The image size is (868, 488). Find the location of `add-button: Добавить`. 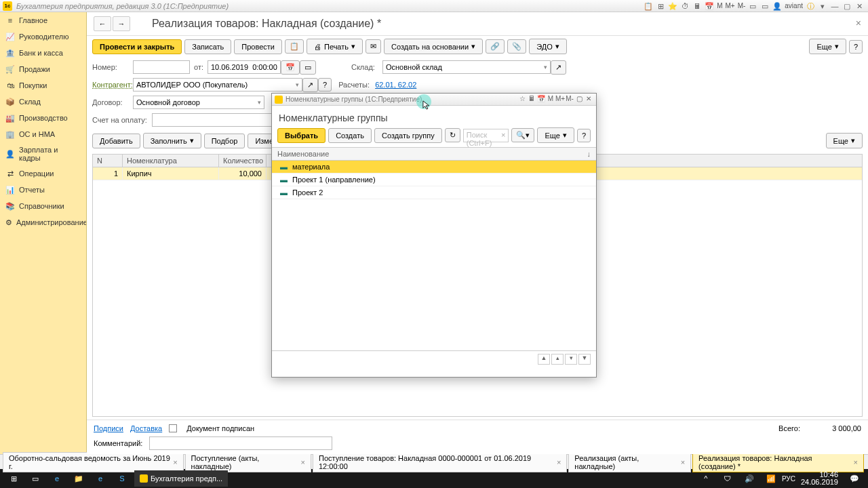

add-button: Добавить is located at coordinates (117, 141).